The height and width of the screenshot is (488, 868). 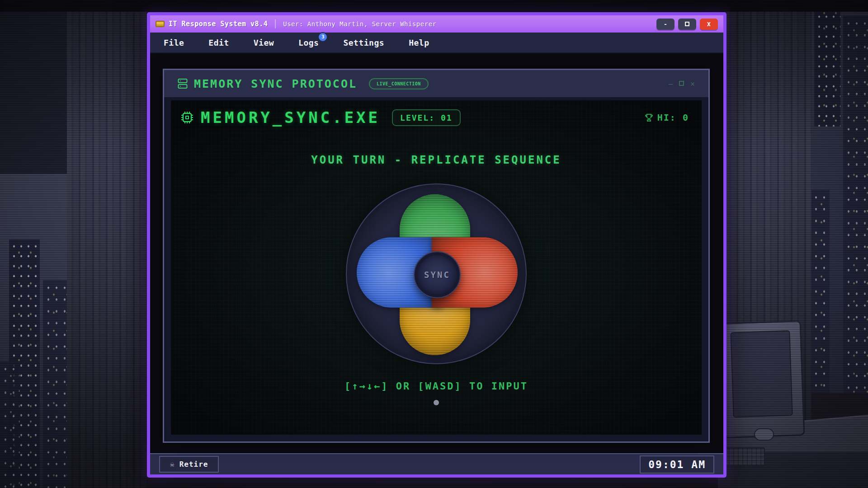 I want to click on level-badge: LEVEL: 01, so click(x=426, y=117).